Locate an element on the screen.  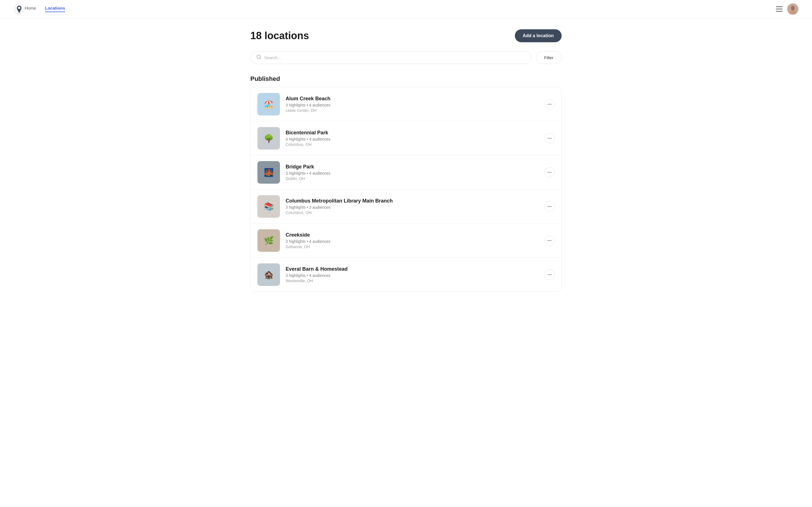
filter-button: Filter is located at coordinates (549, 58).